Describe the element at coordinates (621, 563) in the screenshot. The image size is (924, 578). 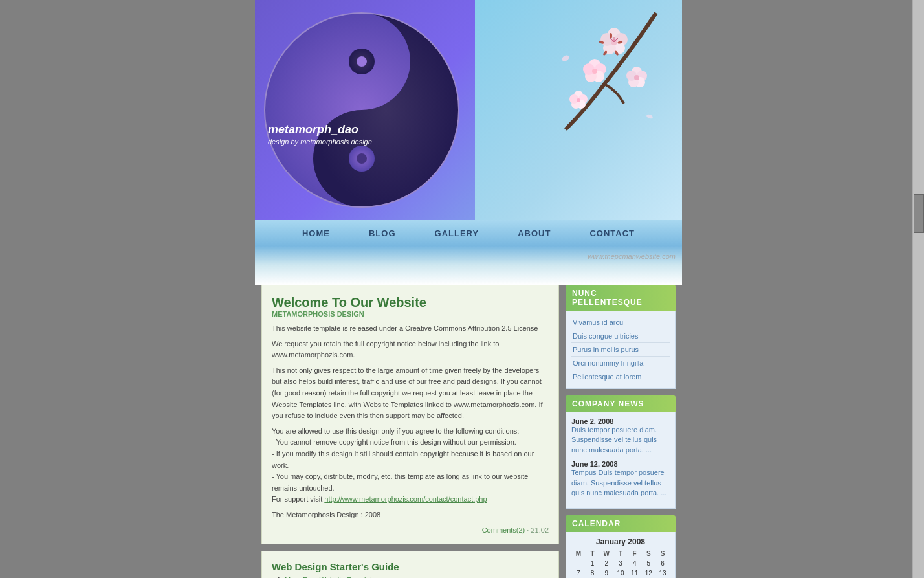
I see `calendar-day: 3` at that location.